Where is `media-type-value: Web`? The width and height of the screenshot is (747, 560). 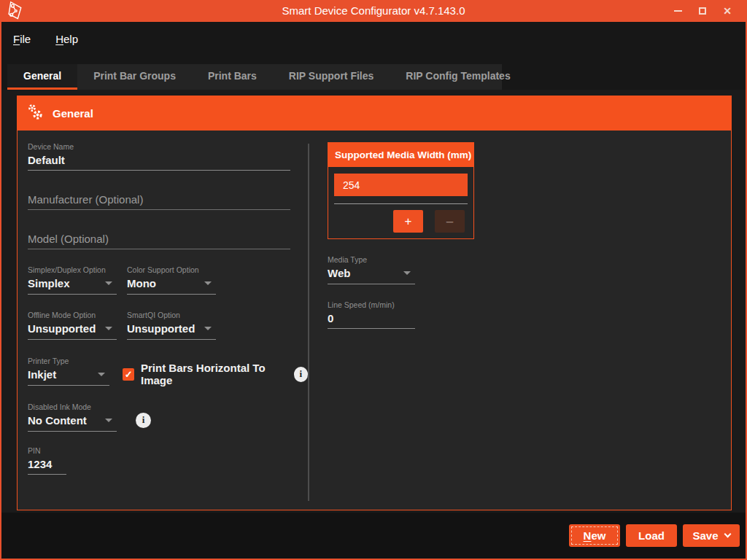
media-type-value: Web is located at coordinates (338, 273).